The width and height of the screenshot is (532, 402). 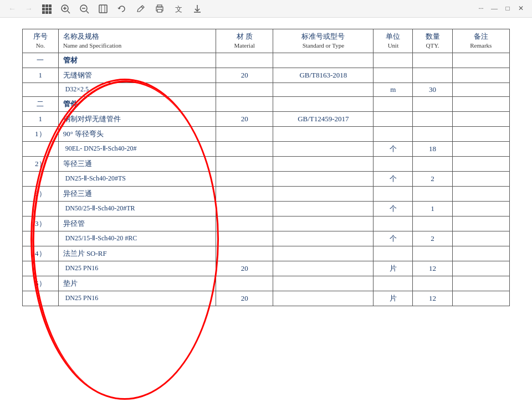 I want to click on table-header-row: 序号 No. 名称及规格 Name and Specification 材 质 …, so click(x=266, y=41).